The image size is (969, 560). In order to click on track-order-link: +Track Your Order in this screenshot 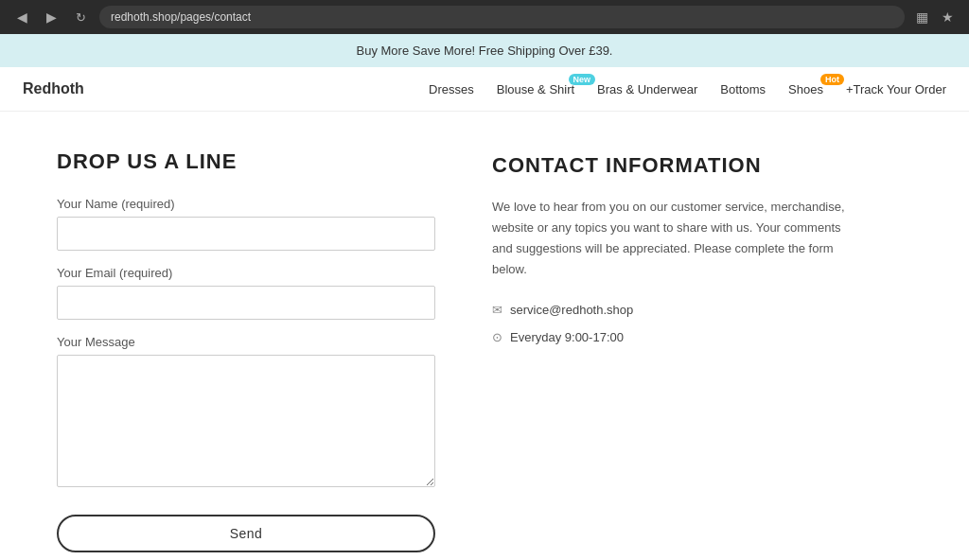, I will do `click(896, 89)`.